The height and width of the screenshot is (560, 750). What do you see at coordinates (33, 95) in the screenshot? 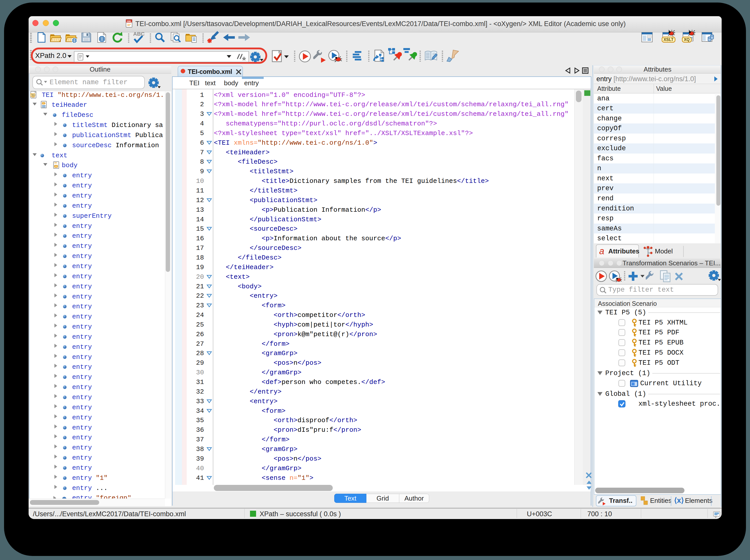
I see `svg-text: TEI` at bounding box center [33, 95].